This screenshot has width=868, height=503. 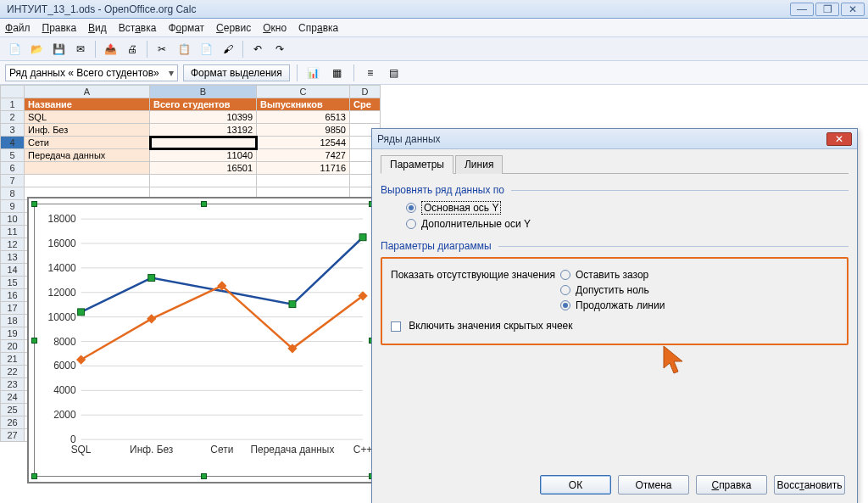 What do you see at coordinates (565, 290) in the screenshot?
I see `radio-zero` at bounding box center [565, 290].